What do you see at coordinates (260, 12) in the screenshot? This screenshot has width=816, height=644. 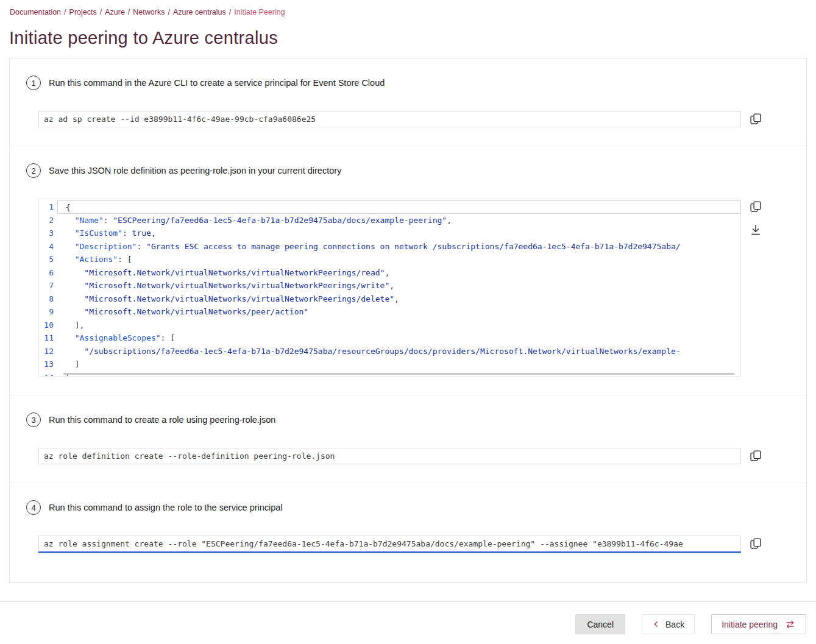 I see `breadcrumb-current: Initiate Peering` at bounding box center [260, 12].